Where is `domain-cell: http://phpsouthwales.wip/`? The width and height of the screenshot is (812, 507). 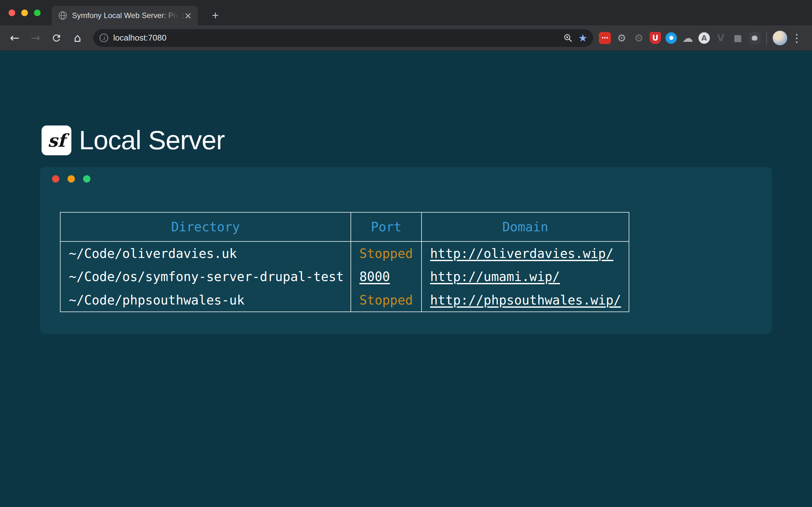 domain-cell: http://phpsouthwales.wip/ is located at coordinates (525, 300).